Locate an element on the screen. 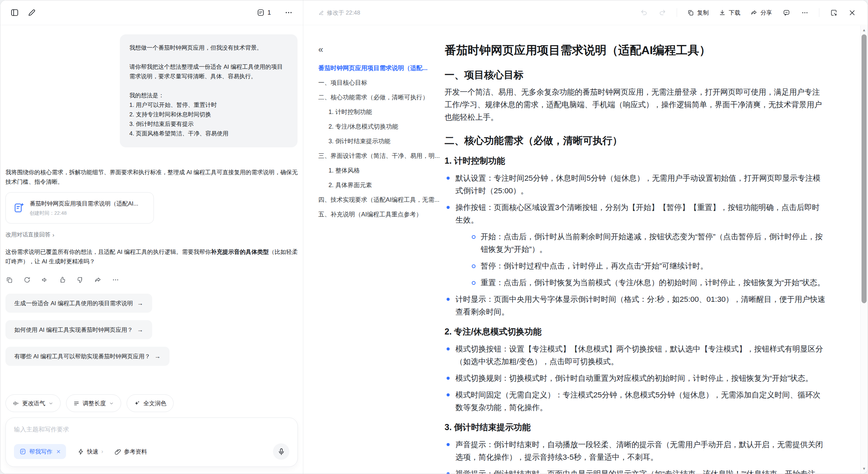  suggestion-chip: 有哪些 AI 编程工具可以帮助实现番茄时钟网页应用？ → is located at coordinates (87, 356).